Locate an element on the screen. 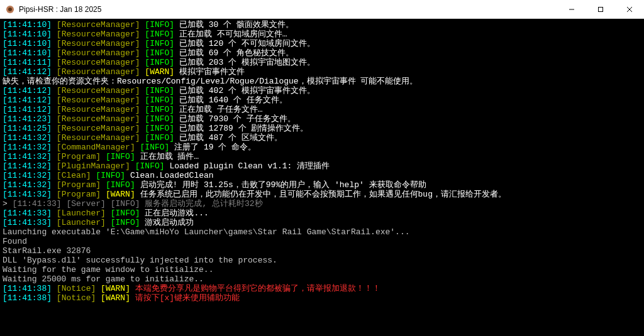 This screenshot has height=336, width=644. log-line: DLL 'Bypass.dll' successfully injected i… is located at coordinates (322, 260).